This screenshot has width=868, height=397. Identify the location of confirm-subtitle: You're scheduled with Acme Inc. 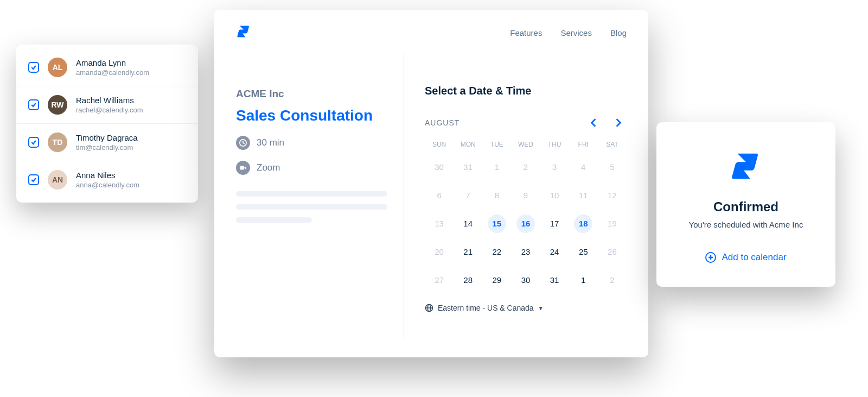
(746, 225).